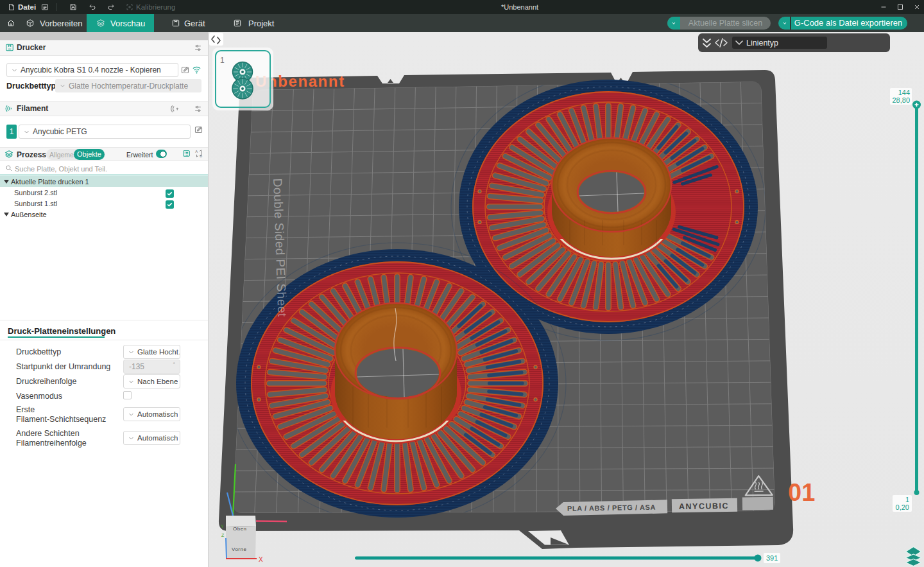 This screenshot has height=567, width=924. What do you see at coordinates (240, 529) in the screenshot?
I see `svg-text: Oben` at bounding box center [240, 529].